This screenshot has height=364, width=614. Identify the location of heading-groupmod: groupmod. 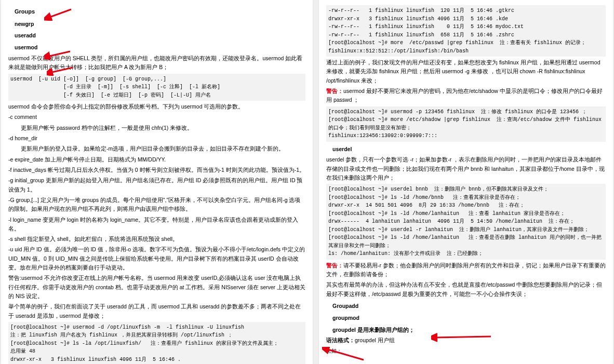
(469, 318).